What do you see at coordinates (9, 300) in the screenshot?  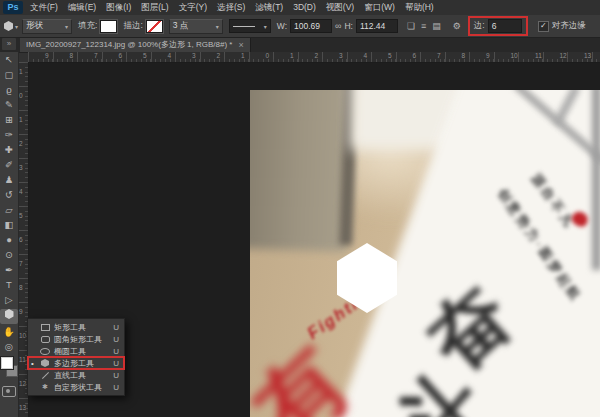 I see `path-selection-tool: ▷` at bounding box center [9, 300].